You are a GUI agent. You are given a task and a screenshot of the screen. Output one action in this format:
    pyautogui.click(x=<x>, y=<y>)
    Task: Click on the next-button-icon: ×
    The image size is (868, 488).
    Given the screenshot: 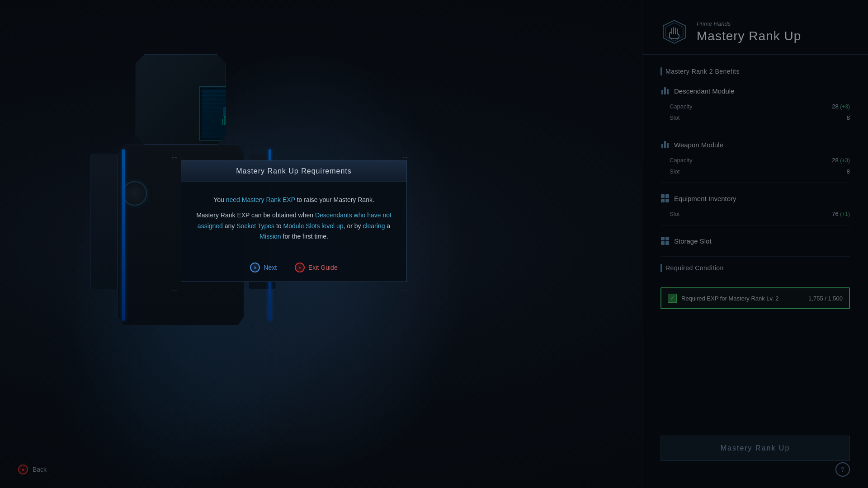 What is the action you would take?
    pyautogui.click(x=255, y=267)
    